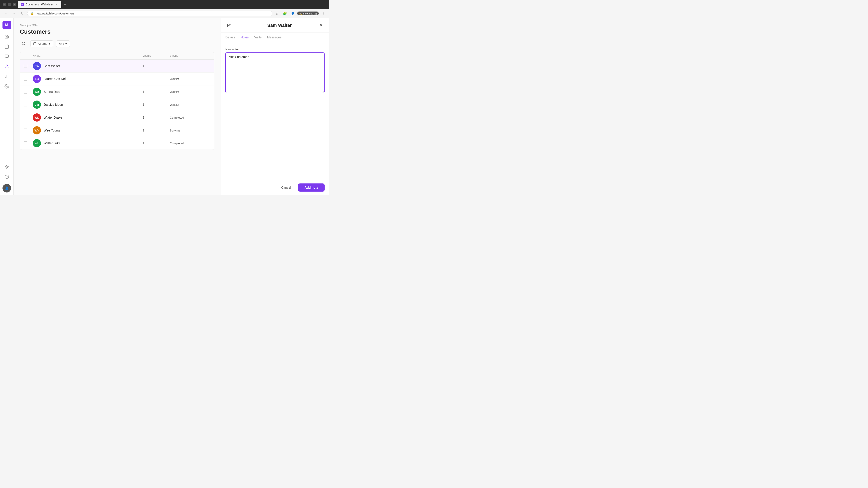 The height and width of the screenshot is (488, 868). I want to click on customer-name-cell: SD Sarina Dale, so click(88, 92).